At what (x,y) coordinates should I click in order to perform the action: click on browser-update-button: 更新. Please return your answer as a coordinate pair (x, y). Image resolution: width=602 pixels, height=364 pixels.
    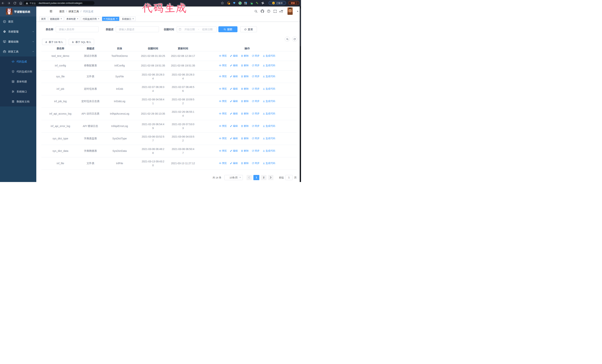
    Looking at the image, I should click on (294, 3).